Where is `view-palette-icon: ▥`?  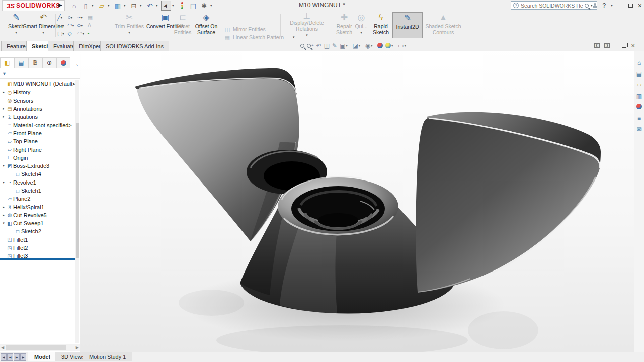
view-palette-icon: ▥ is located at coordinates (639, 96).